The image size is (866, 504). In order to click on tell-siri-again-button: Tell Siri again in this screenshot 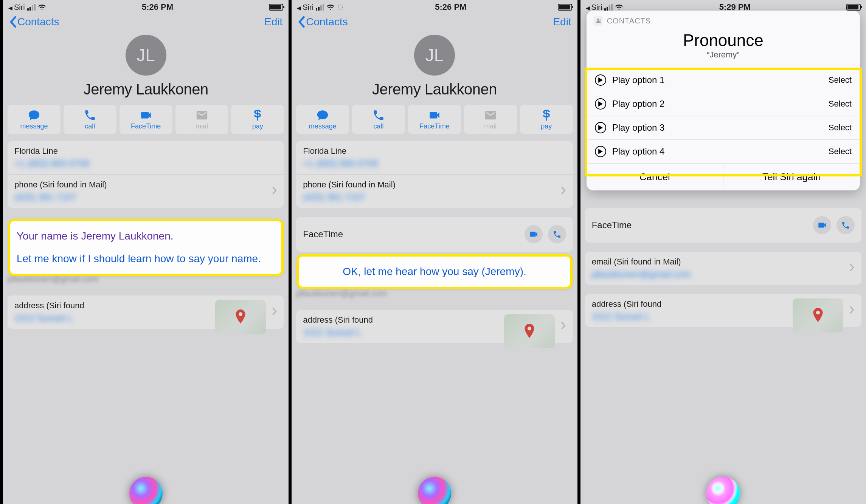, I will do `click(792, 177)`.